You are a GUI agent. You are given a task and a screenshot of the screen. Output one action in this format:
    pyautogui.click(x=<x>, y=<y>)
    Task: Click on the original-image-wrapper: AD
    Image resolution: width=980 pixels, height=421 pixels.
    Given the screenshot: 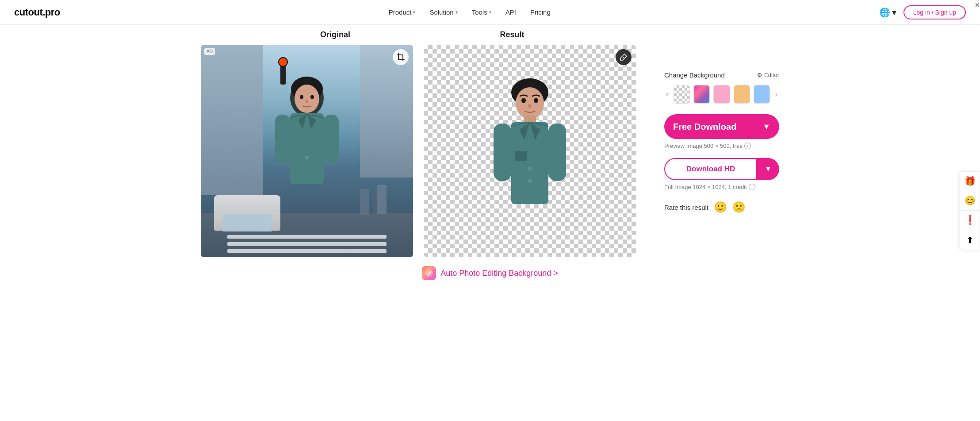 What is the action you would take?
    pyautogui.click(x=307, y=151)
    